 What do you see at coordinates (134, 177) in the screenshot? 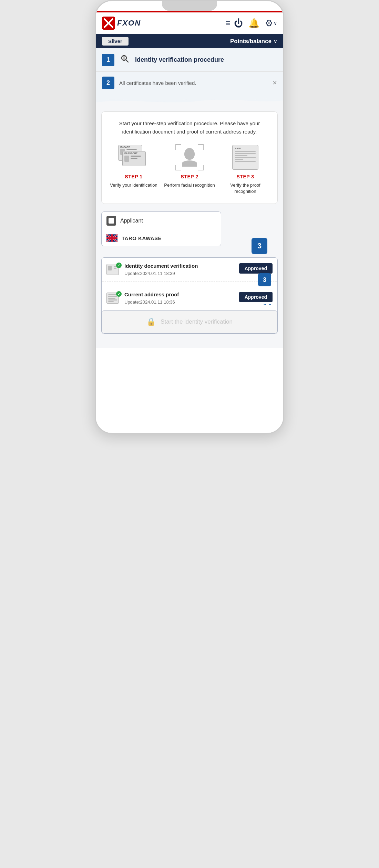
I see `step-1-label: STEP 1` at bounding box center [134, 177].